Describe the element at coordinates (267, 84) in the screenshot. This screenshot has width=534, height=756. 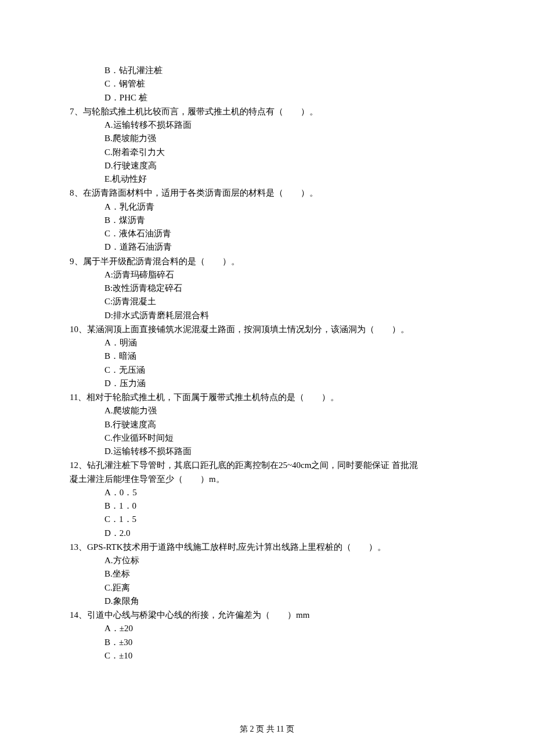
I see `option: C．钢管桩` at that location.